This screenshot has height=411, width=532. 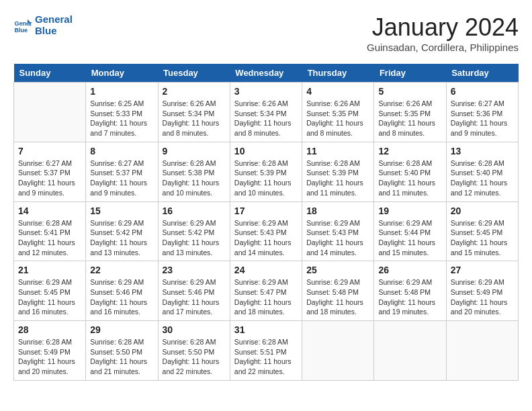 I want to click on calendar-cell: 21Sunrise: 6:29 AM Sunset: 5:45 PM Dayli…, so click(x=50, y=291).